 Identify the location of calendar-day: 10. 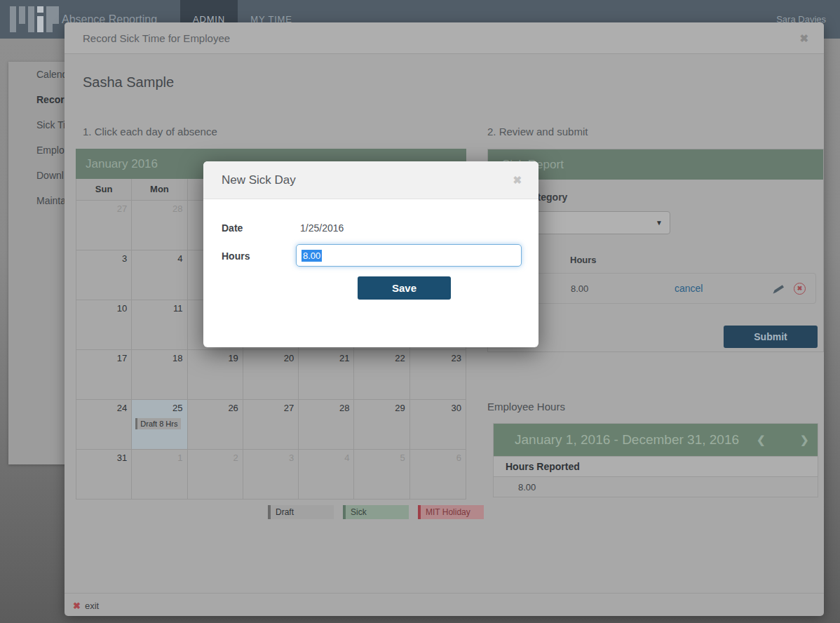
(104, 324).